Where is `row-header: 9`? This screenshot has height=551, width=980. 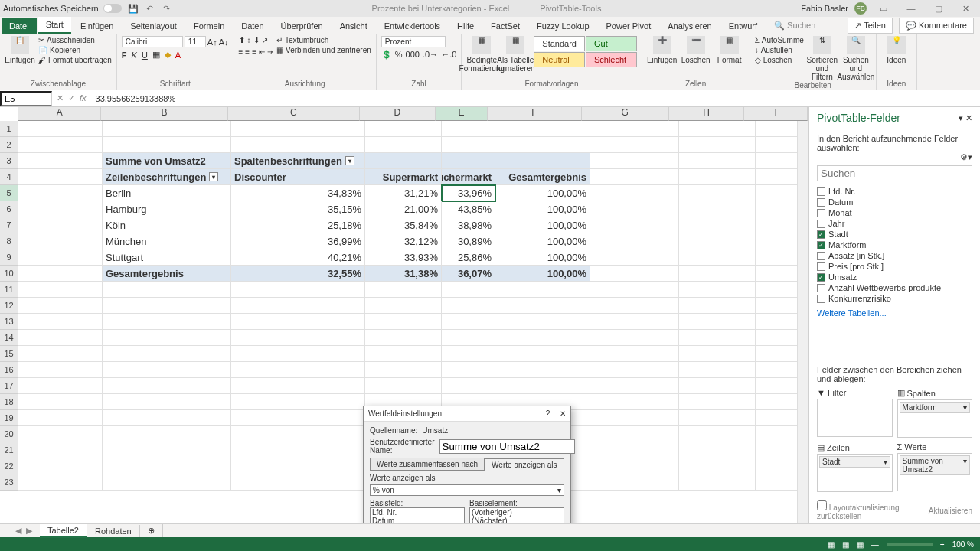
row-header: 9 is located at coordinates (9, 257).